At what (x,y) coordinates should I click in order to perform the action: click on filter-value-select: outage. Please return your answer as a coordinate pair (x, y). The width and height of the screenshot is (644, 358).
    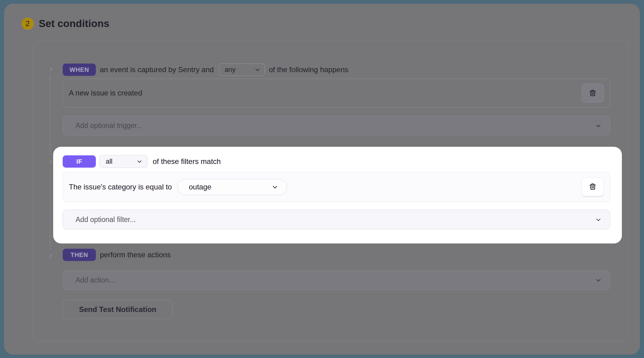
    Looking at the image, I should click on (232, 187).